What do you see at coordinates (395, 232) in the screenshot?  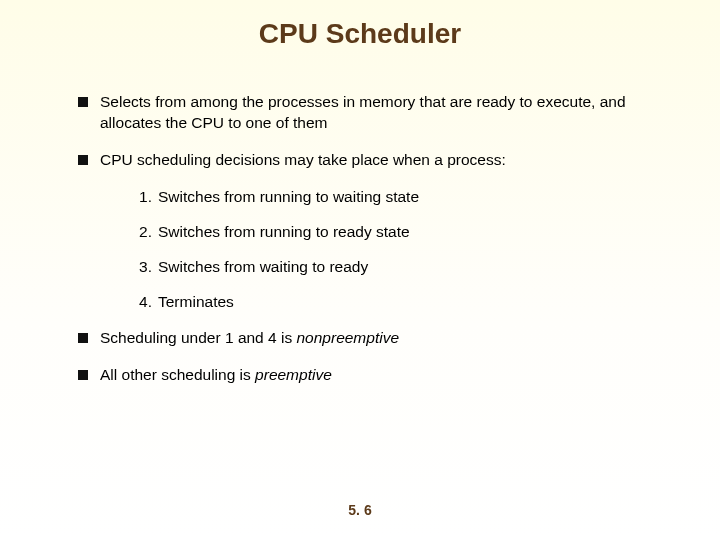 I see `numbered-item: 2. Switches from running to ready state` at bounding box center [395, 232].